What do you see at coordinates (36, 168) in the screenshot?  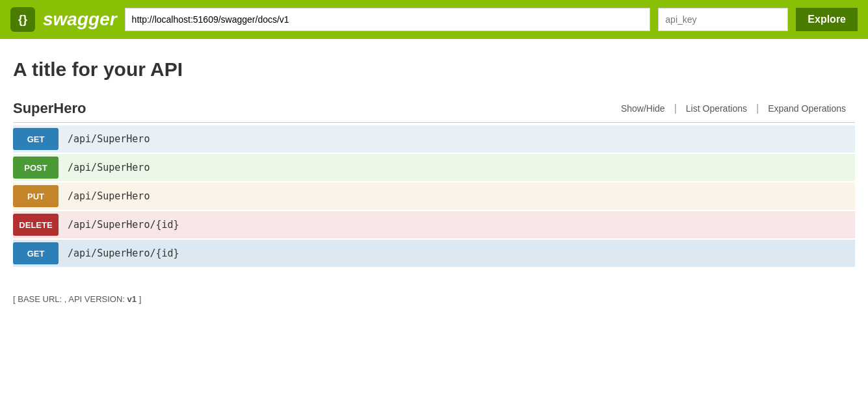 I see `method-badge-post: POST` at bounding box center [36, 168].